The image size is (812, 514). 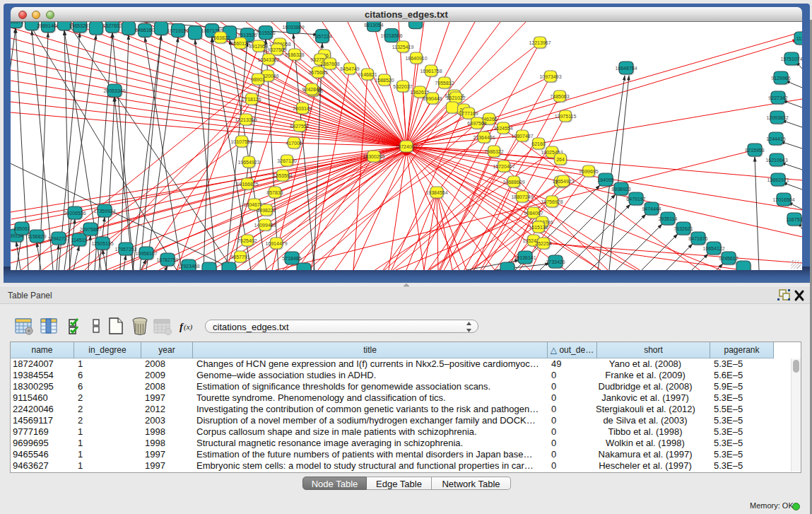 What do you see at coordinates (714, 249) in the screenshot?
I see `svg-text: 10654122` at bounding box center [714, 249].